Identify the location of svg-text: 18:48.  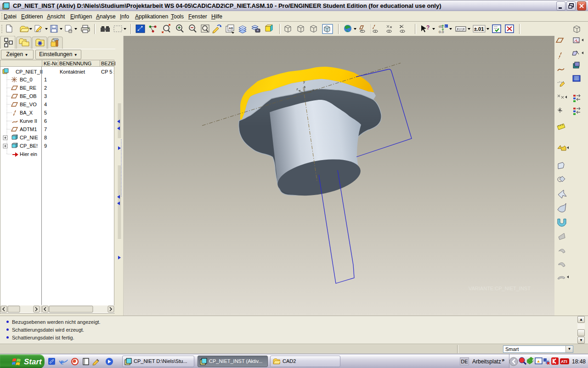
(579, 362).